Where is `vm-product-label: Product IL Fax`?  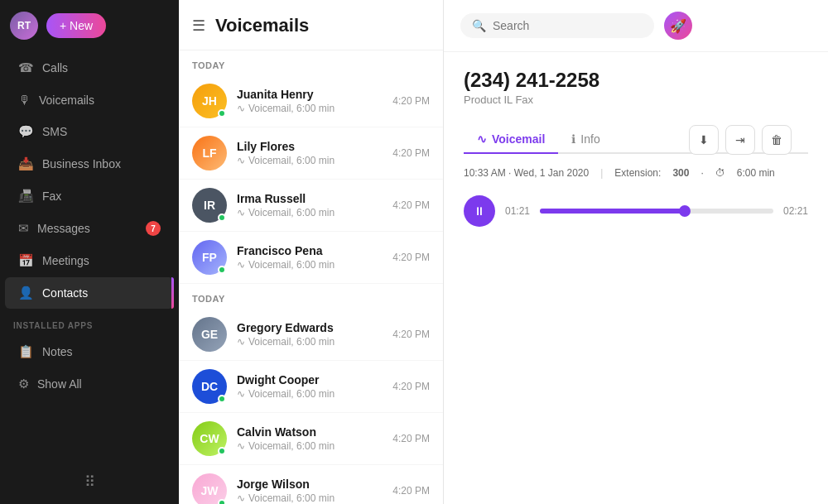
vm-product-label: Product IL Fax is located at coordinates (532, 99).